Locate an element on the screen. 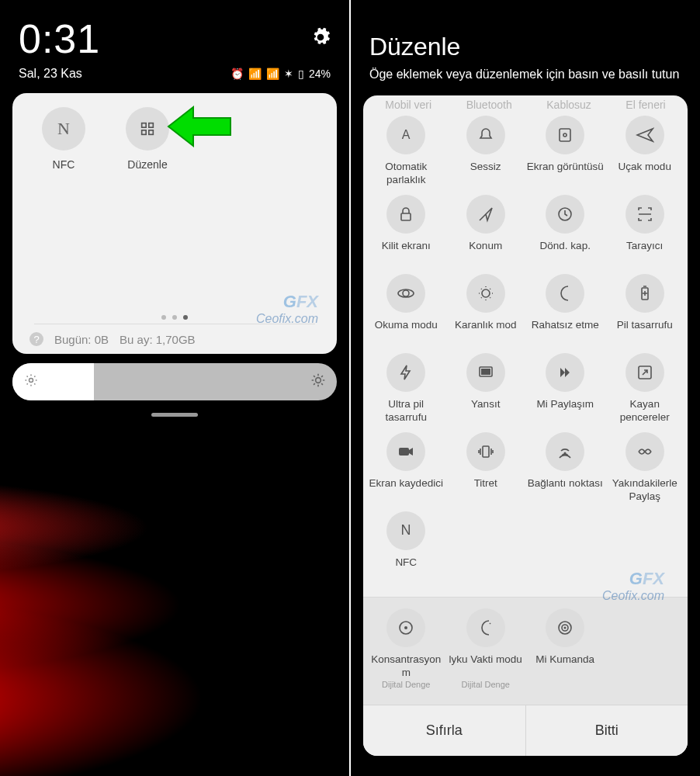 Image resolution: width=700 pixels, height=776 pixels. ultra-battery-icon is located at coordinates (406, 372).